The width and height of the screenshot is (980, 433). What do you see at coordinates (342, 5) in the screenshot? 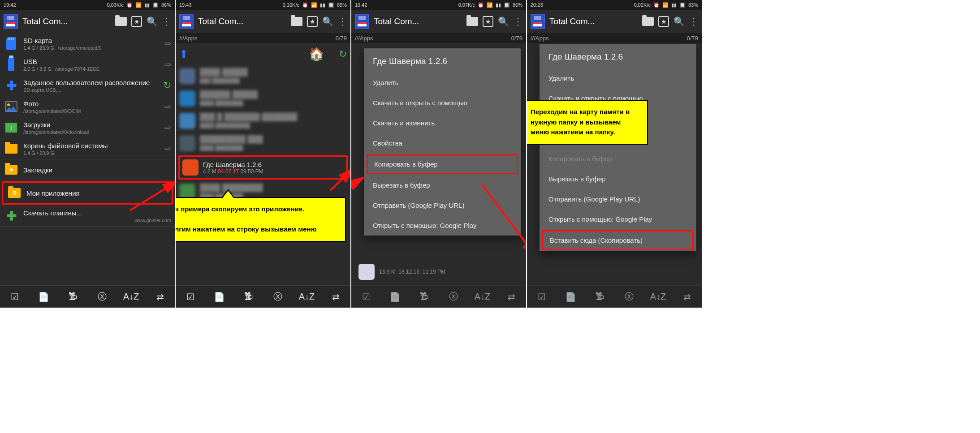
I see `battery-pct: 85%` at bounding box center [342, 5].